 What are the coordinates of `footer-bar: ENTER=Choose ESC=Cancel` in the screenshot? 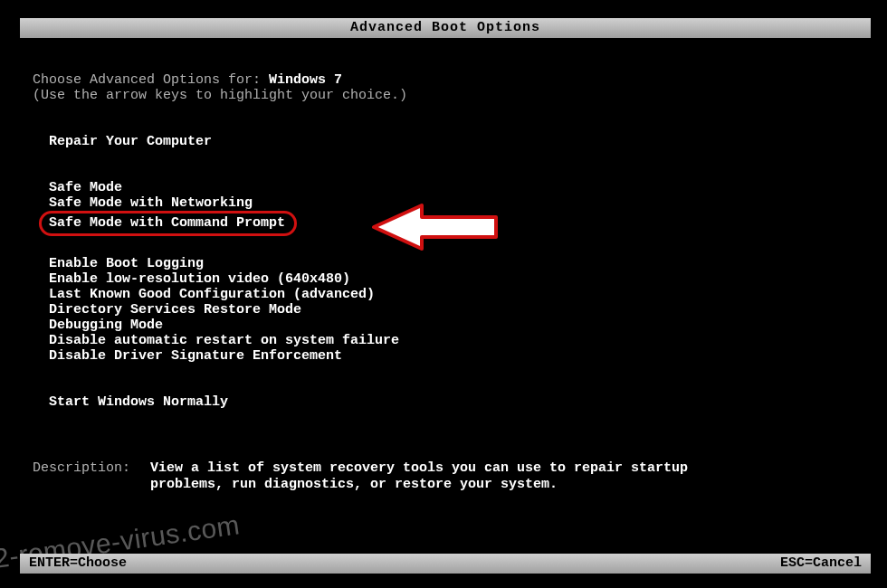 It's located at (445, 564).